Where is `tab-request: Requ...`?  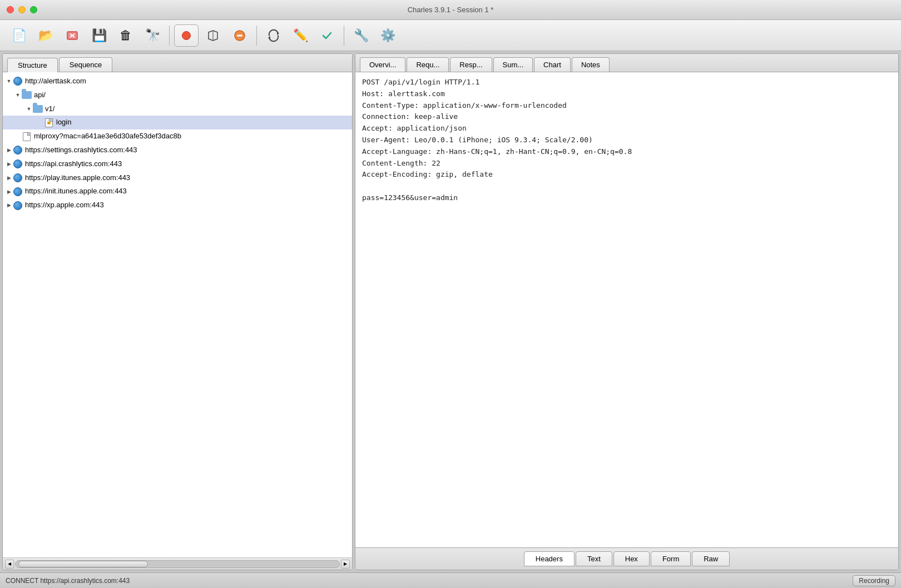 tab-request: Requ... is located at coordinates (428, 64).